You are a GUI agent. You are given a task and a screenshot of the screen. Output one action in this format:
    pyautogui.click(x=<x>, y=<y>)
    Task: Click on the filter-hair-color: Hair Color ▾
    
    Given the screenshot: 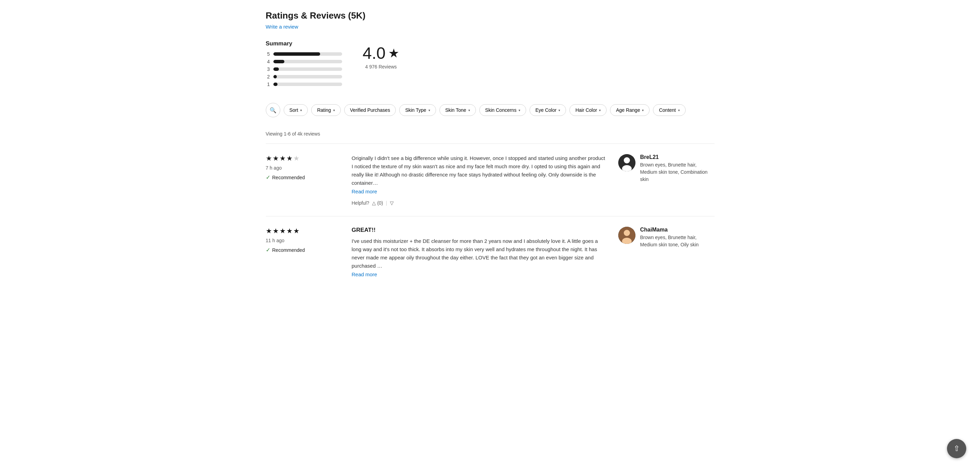 What is the action you would take?
    pyautogui.click(x=588, y=110)
    